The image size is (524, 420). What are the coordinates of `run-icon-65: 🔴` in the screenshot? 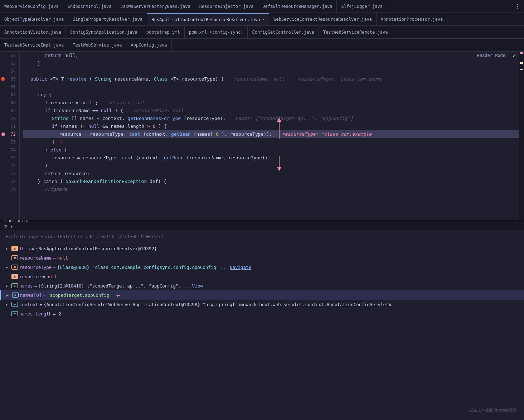 It's located at (3, 79).